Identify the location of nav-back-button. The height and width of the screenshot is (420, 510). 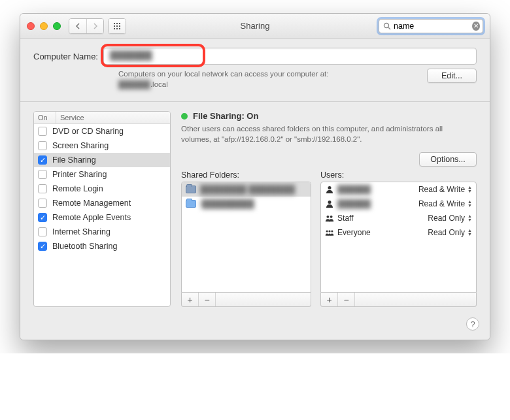
(78, 26).